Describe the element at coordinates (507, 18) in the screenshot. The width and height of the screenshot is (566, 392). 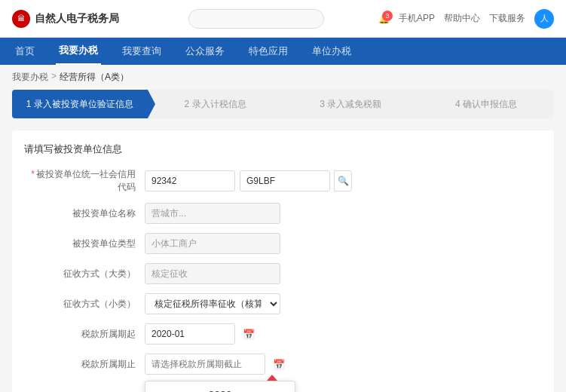
I see `download-link: 下载服务` at that location.